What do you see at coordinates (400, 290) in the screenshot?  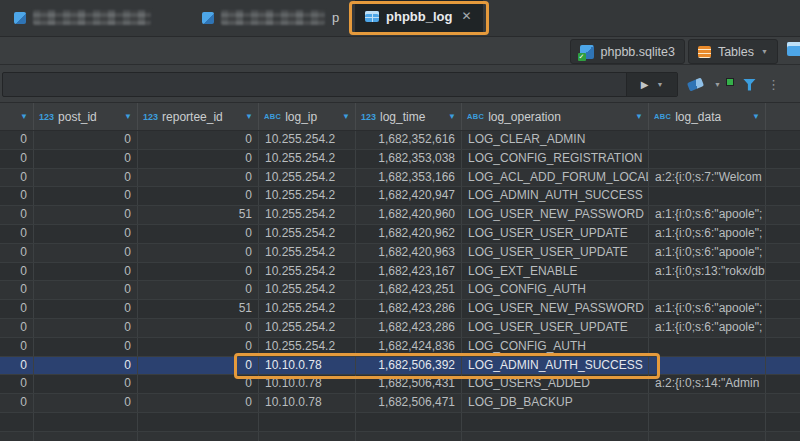 I see `table-row: 00010.255.254.21,682,423,251LOG_CONFIG_A…` at bounding box center [400, 290].